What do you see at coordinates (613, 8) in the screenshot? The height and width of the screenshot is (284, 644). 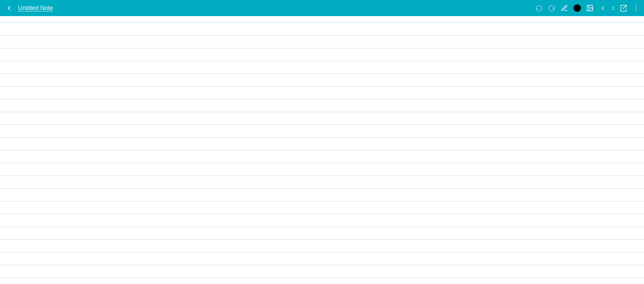 I see `page-number-label: 1` at bounding box center [613, 8].